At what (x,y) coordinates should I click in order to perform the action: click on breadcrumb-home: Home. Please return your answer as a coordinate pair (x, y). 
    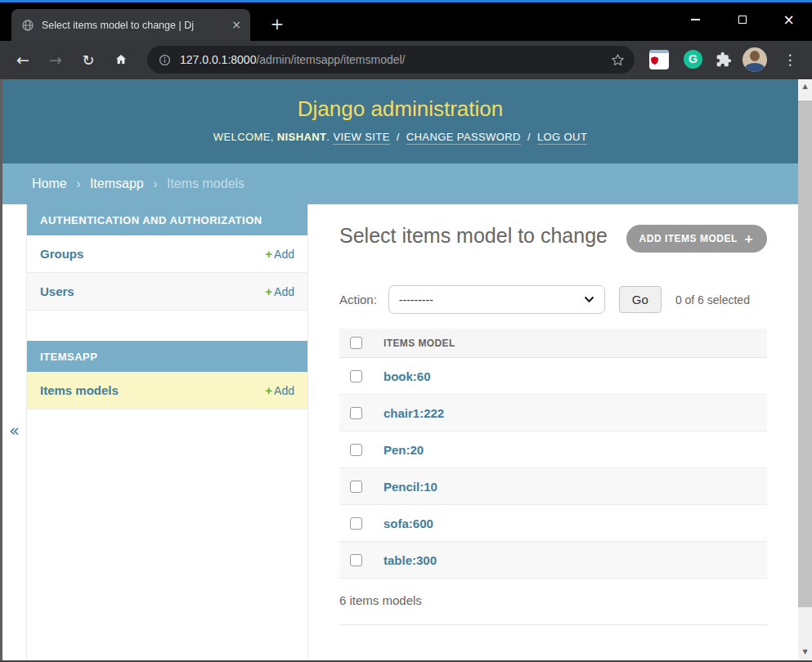
    Looking at the image, I should click on (49, 183).